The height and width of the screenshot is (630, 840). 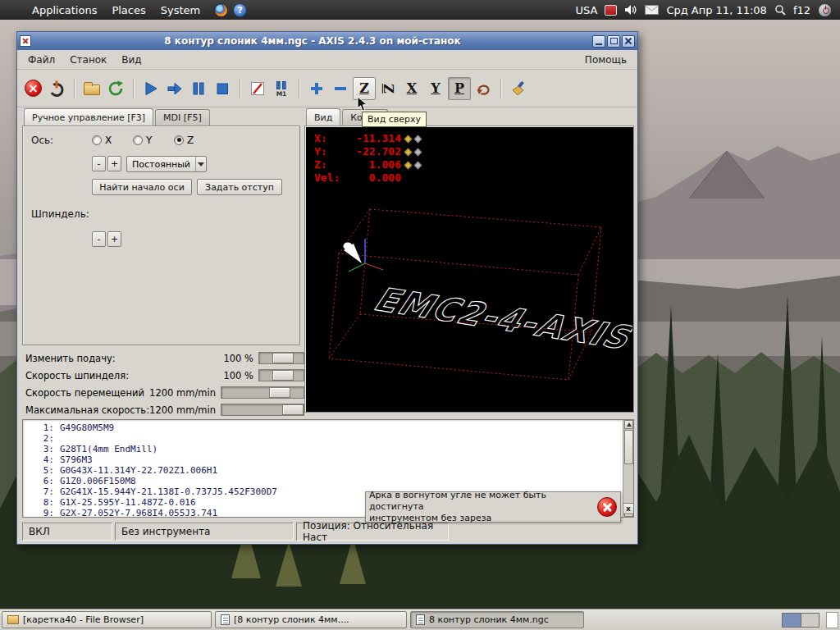 I want to click on axis-radio-y: Y, so click(x=144, y=139).